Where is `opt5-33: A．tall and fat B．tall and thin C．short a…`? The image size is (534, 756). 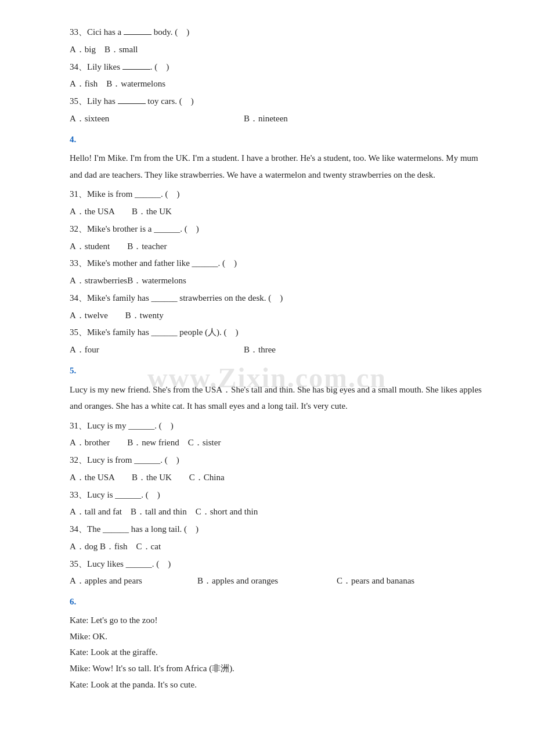
opt5-33: A．tall and fat B．tall and thin C．short a… is located at coordinates (279, 512).